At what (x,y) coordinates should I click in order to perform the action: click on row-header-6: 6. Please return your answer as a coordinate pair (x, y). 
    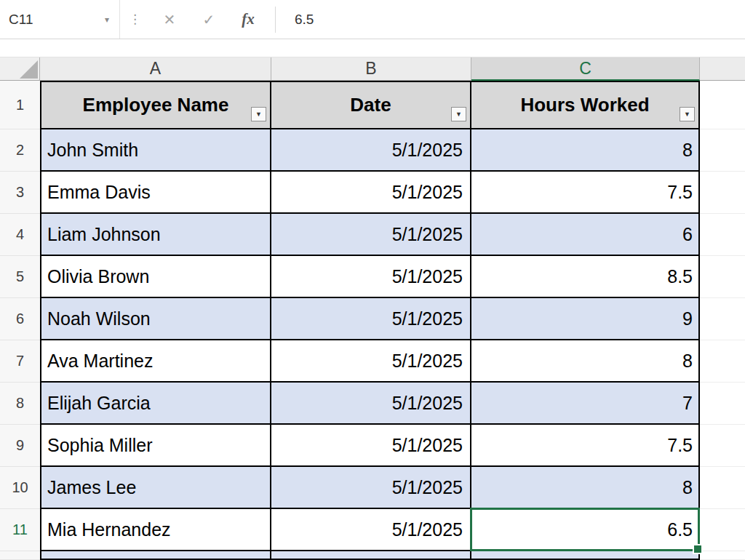
    Looking at the image, I should click on (20, 319).